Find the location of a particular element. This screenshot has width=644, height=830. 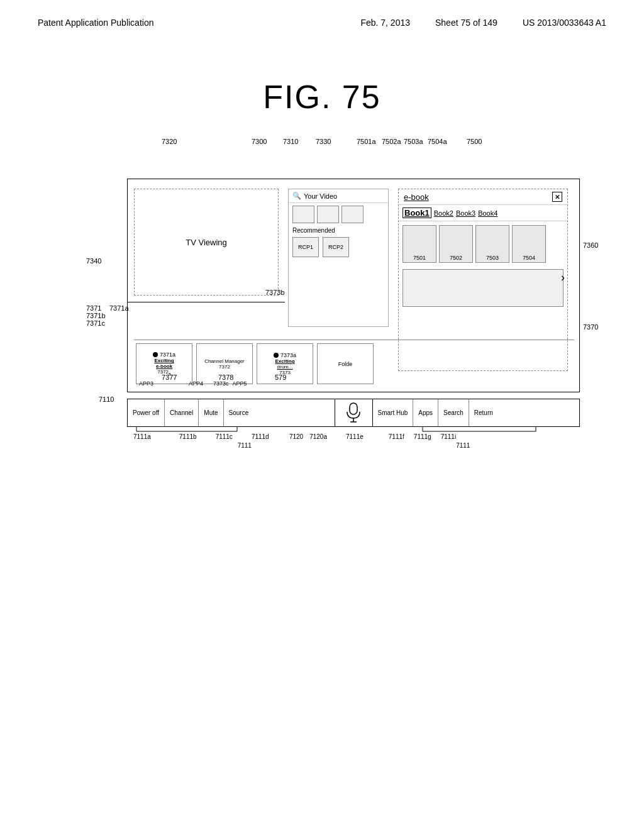

app-folder: Folde is located at coordinates (345, 363).